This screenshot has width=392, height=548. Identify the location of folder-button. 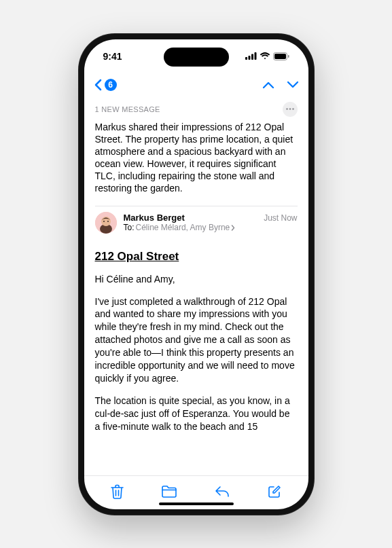
(169, 492).